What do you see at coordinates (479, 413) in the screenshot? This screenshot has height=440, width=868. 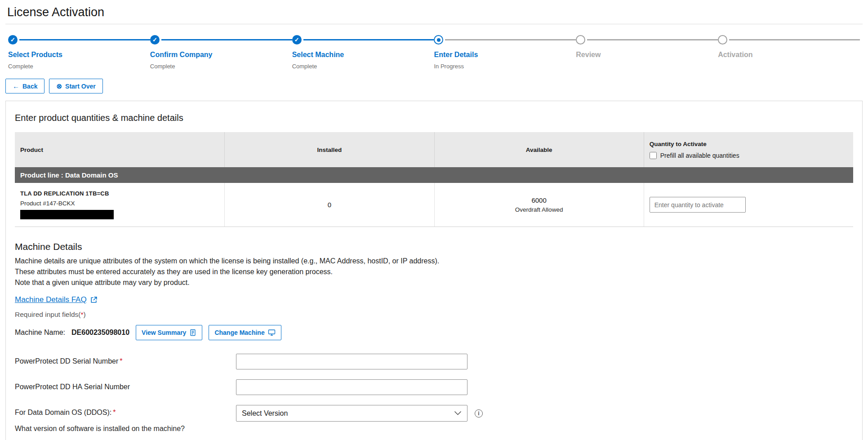 I see `info-icon: i` at bounding box center [479, 413].